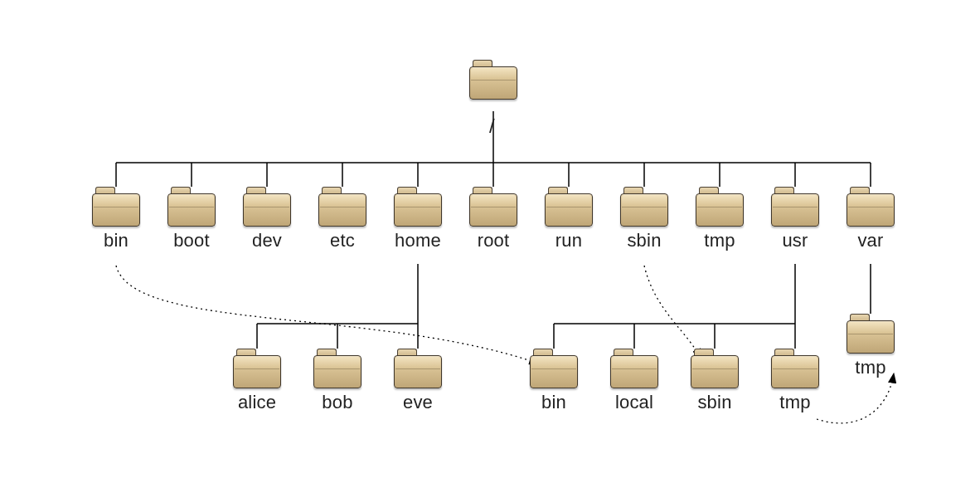  Describe the element at coordinates (418, 381) in the screenshot. I see `folder-home-eve: eve` at that location.